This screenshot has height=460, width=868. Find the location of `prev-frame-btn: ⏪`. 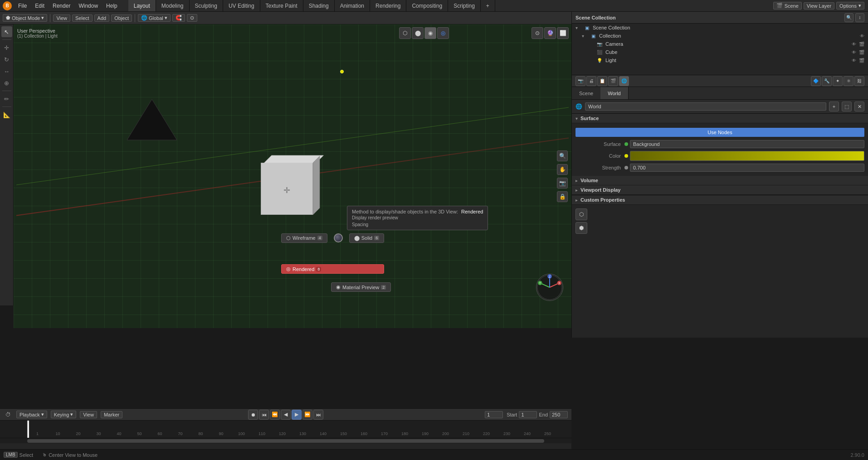

prev-frame-btn: ⏪ is located at coordinates (275, 415).